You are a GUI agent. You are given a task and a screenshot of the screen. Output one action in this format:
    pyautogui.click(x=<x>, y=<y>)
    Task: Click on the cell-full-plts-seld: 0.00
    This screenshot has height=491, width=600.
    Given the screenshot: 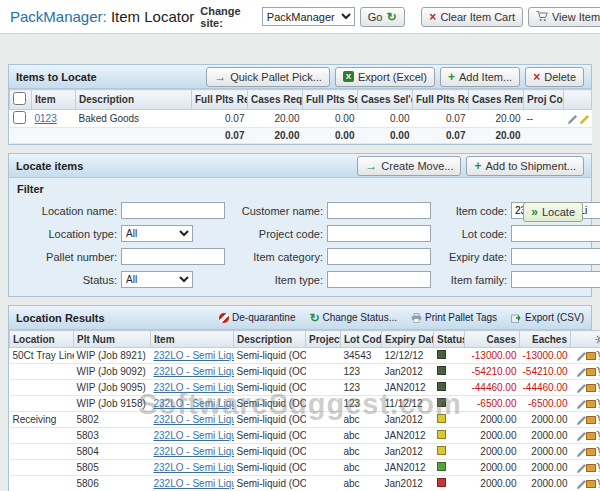 What is the action you would take?
    pyautogui.click(x=330, y=119)
    